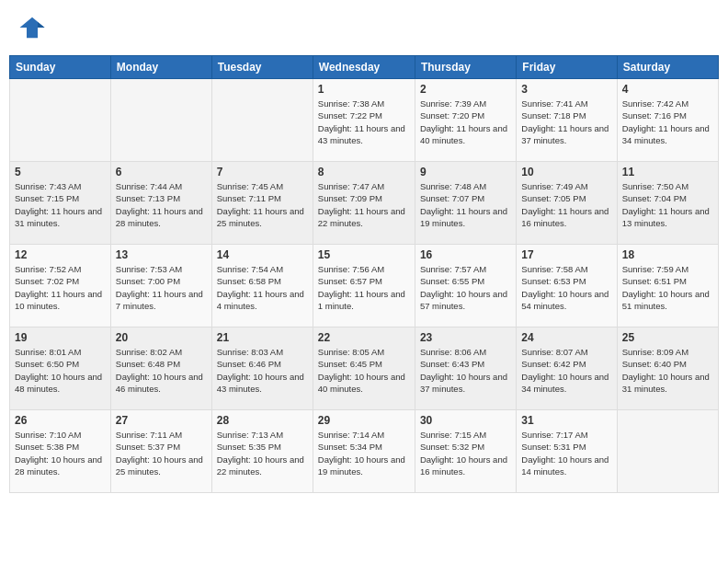  What do you see at coordinates (32, 28) in the screenshot?
I see `logo-icon` at bounding box center [32, 28].